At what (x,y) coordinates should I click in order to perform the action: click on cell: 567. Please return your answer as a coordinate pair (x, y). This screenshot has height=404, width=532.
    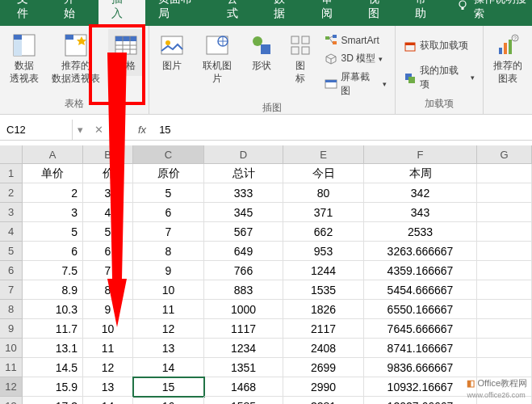
    Looking at the image, I should click on (244, 232).